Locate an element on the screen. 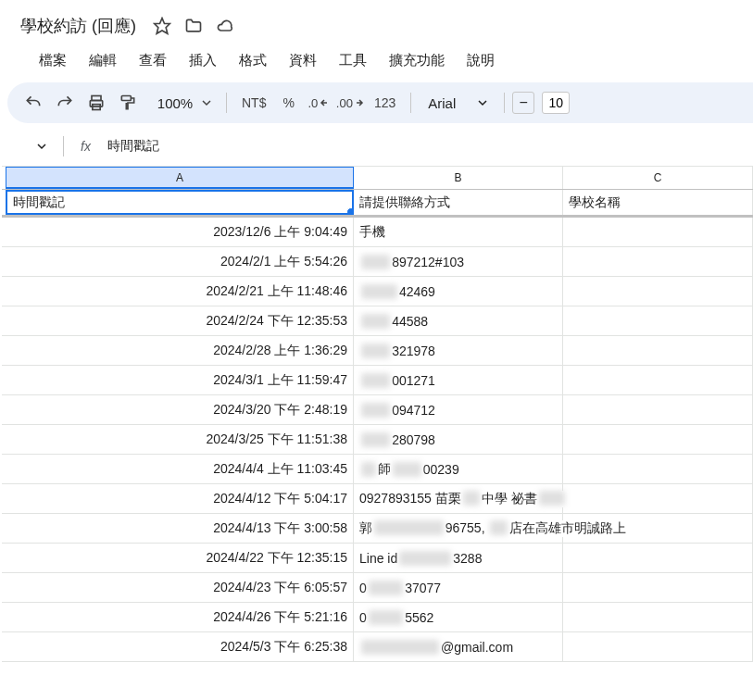 The width and height of the screenshot is (753, 700). menu-extensions: 擴充功能 is located at coordinates (417, 61).